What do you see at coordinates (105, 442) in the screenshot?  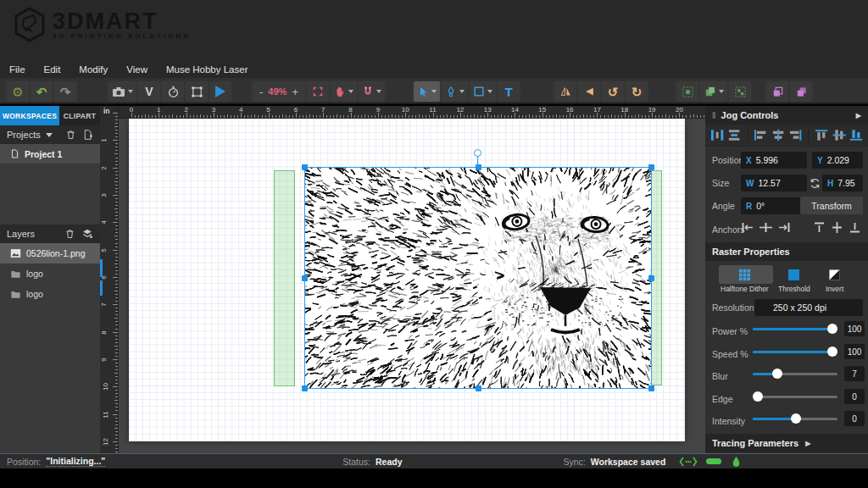 I see `ruler-number: 12` at bounding box center [105, 442].